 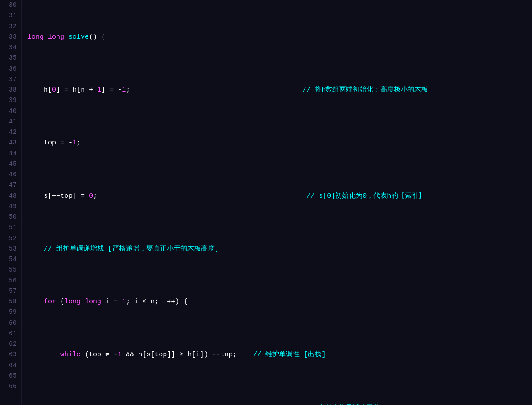 What do you see at coordinates (280, 196) in the screenshot?
I see `code-line-33: s[++top] = 0; // s[0]初始化为0，代表h的【索引】` at bounding box center [280, 196].